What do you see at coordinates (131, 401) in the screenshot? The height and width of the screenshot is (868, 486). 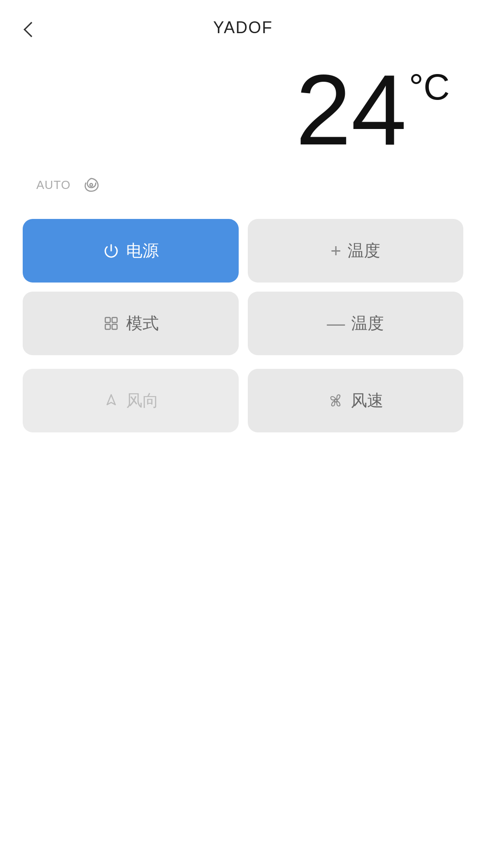 I see `wind-direction-button: 风向` at bounding box center [131, 401].